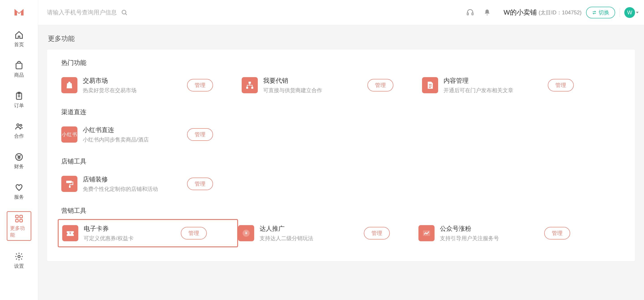  What do you see at coordinates (19, 12) in the screenshot?
I see `app-logo` at bounding box center [19, 12].